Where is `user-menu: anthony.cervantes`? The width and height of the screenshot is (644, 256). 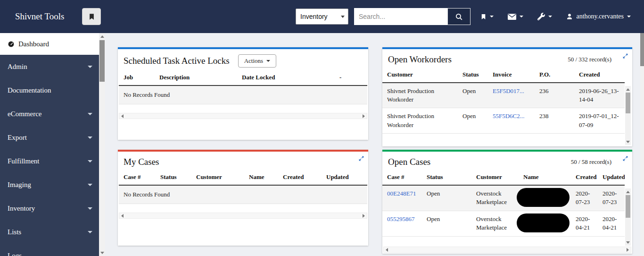 user-menu: anthony.cervantes is located at coordinates (599, 17).